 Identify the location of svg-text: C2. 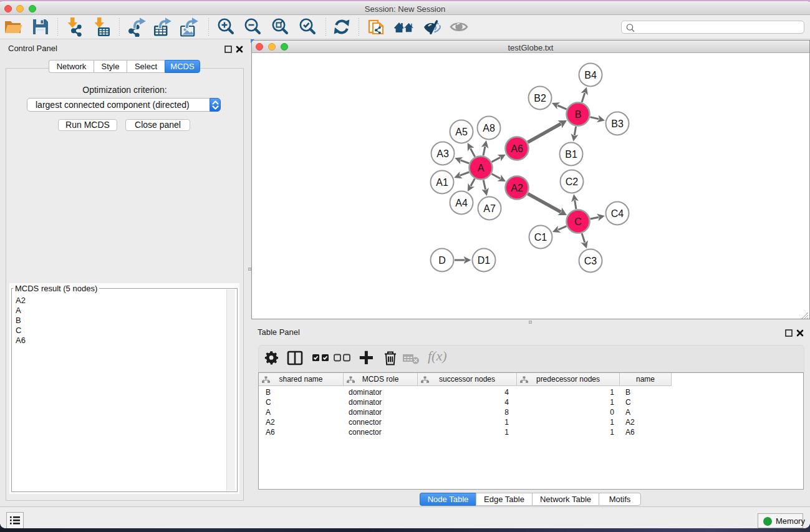
(572, 182).